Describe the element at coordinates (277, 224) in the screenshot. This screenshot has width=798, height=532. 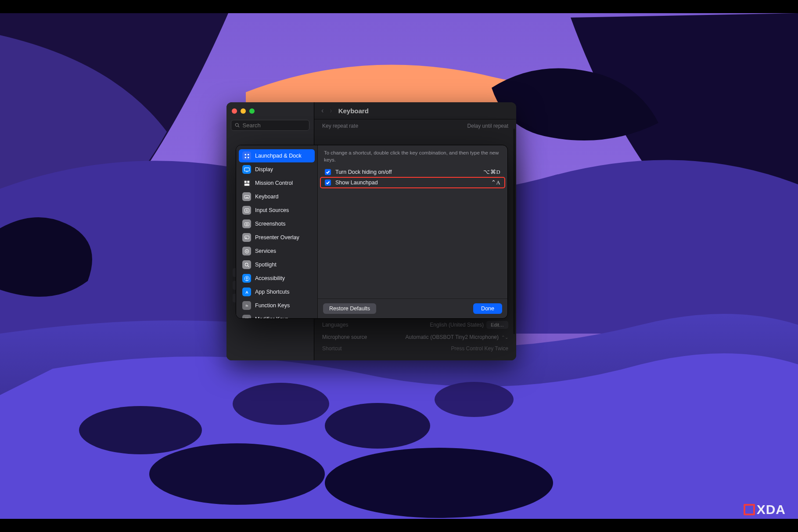
I see `shortcuts-category-screenshots: Screenshots` at that location.